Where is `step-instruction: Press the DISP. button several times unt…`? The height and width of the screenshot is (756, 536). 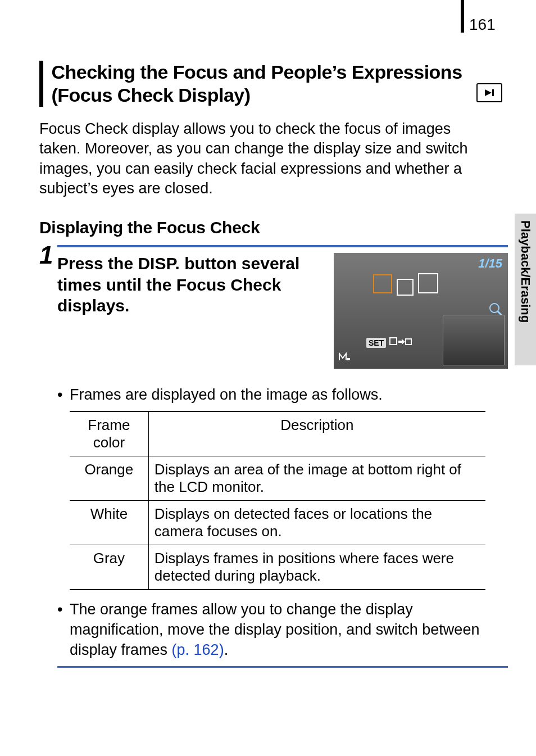
step-instruction: Press the DISP. button several times unt… is located at coordinates (190, 311).